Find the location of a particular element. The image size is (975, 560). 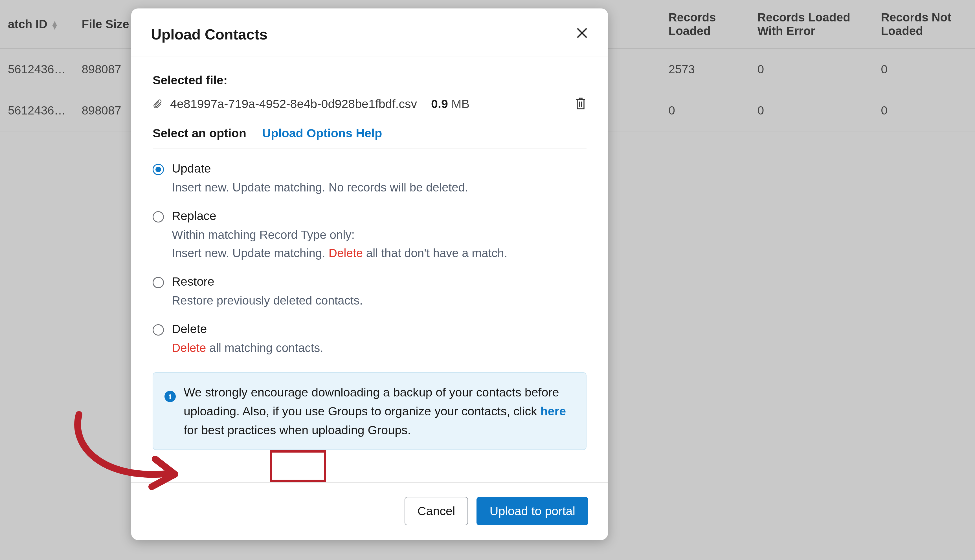

annotation-highlight-box is located at coordinates (298, 466).